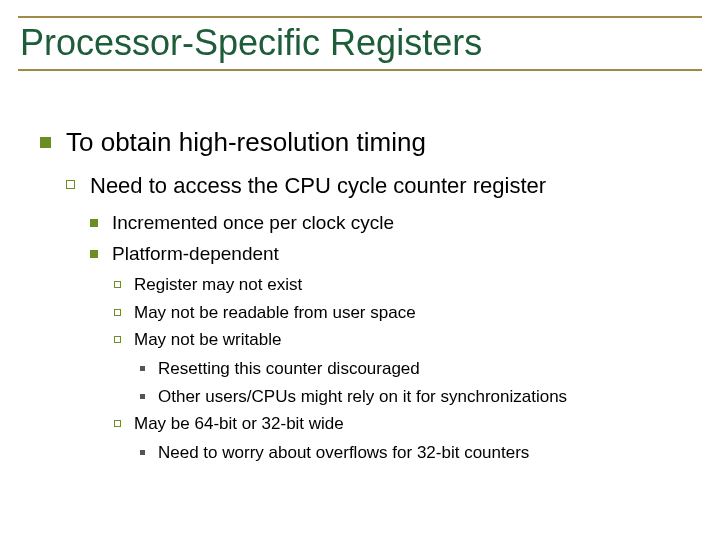 This screenshot has height=540, width=720. What do you see at coordinates (360, 17) in the screenshot?
I see `title-rule-top` at bounding box center [360, 17].